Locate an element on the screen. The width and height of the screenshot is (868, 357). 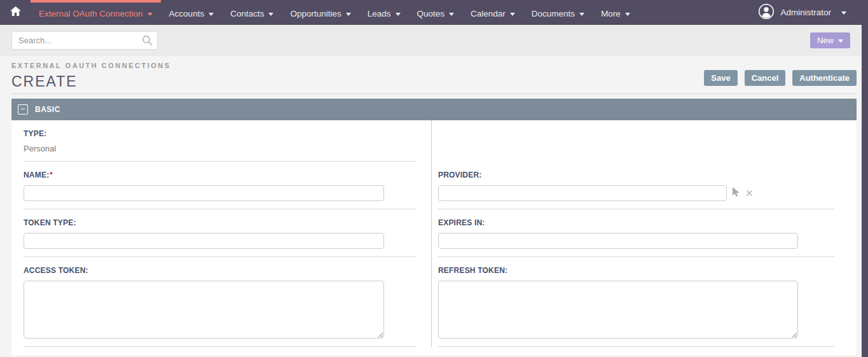
type-value: Personal is located at coordinates (220, 149).